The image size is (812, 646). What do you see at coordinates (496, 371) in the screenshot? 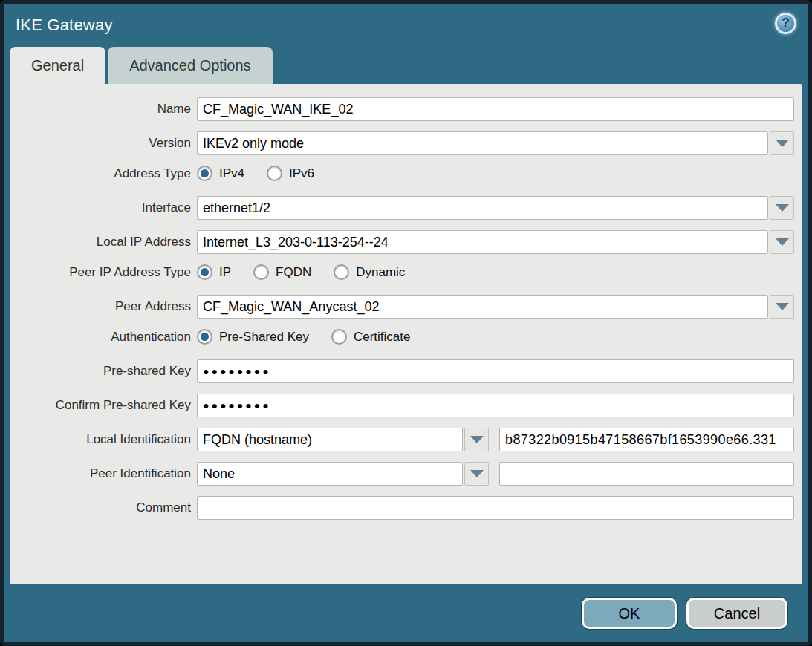
I see `pre-shared-key-input` at bounding box center [496, 371].